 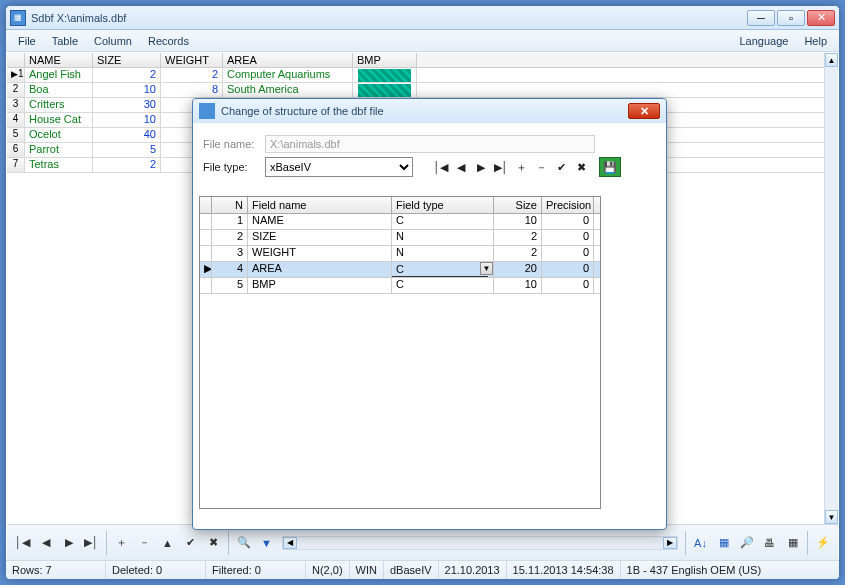 I want to click on col-weight: WEIGHT, so click(x=192, y=60).